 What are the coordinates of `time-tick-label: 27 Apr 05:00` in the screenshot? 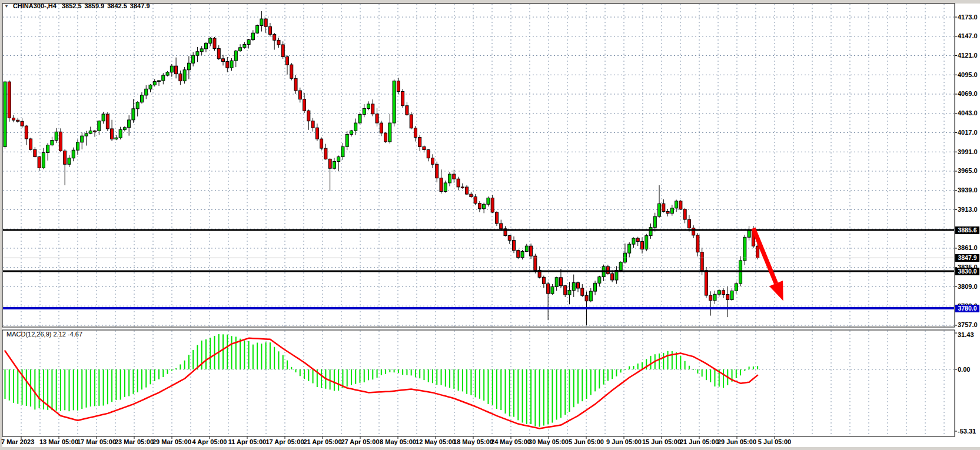 It's located at (360, 442).